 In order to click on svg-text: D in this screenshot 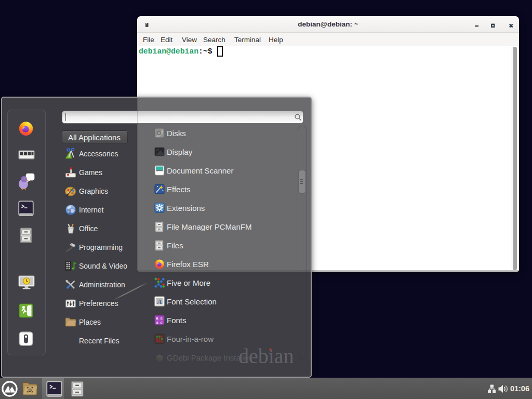, I will do `click(30, 390)`.